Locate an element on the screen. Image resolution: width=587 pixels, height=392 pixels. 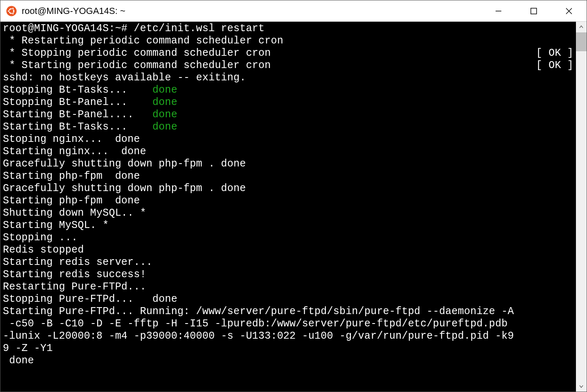
output-line: * Starting periodic command scheduler cr… is located at coordinates (270, 66).